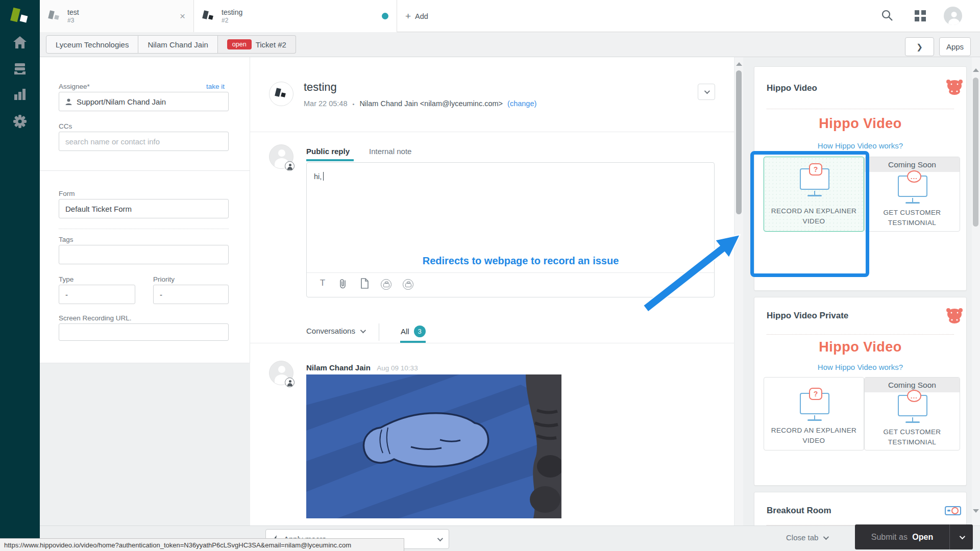 Image resolution: width=980 pixels, height=551 pixels. What do you see at coordinates (239, 44) in the screenshot?
I see `status-badge: open` at bounding box center [239, 44].